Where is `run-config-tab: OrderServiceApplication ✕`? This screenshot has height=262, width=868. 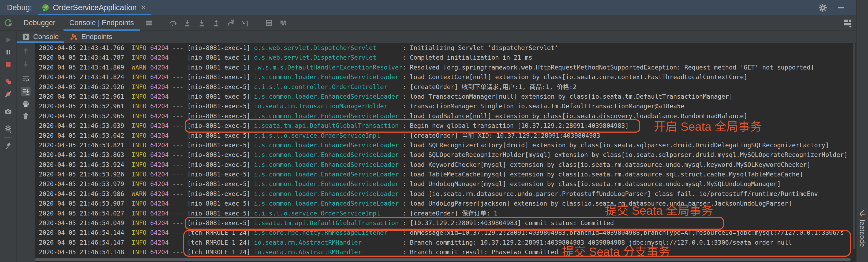
run-config-tab: OrderServiceApplication ✕ is located at coordinates (94, 7).